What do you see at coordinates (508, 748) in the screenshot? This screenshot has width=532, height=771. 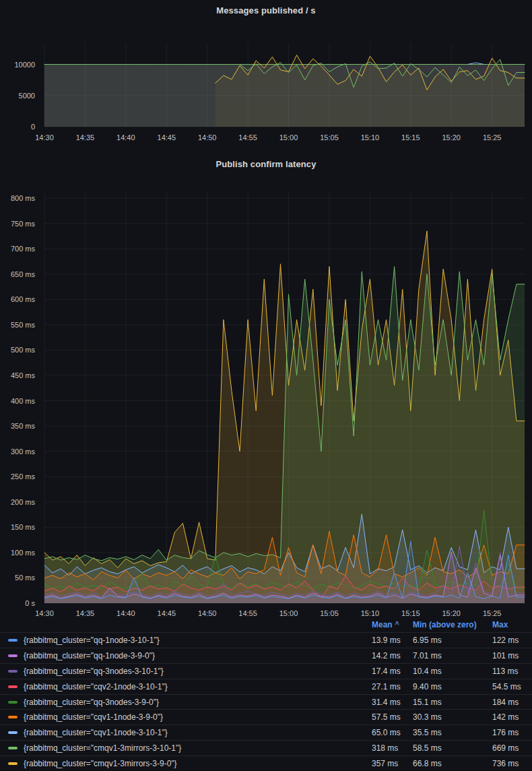 I see `series-max-value: 669 ms` at bounding box center [508, 748].